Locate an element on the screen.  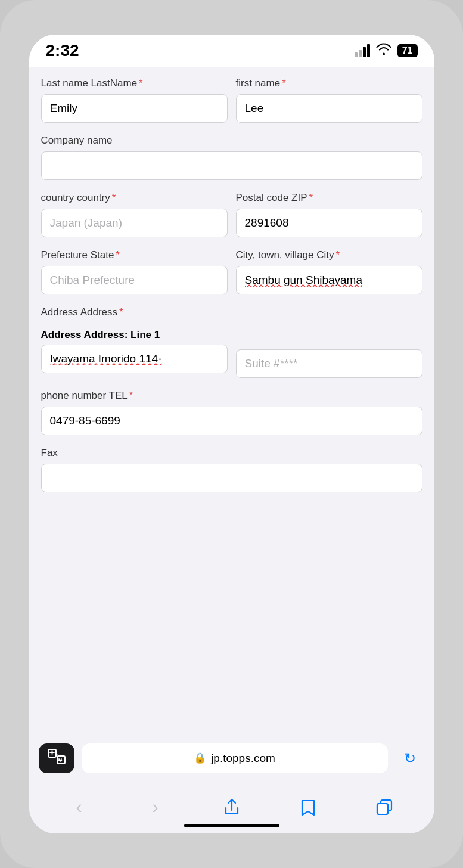
prefecture-city-row: Prefecture State* City, town, village Ci… is located at coordinates (232, 272).